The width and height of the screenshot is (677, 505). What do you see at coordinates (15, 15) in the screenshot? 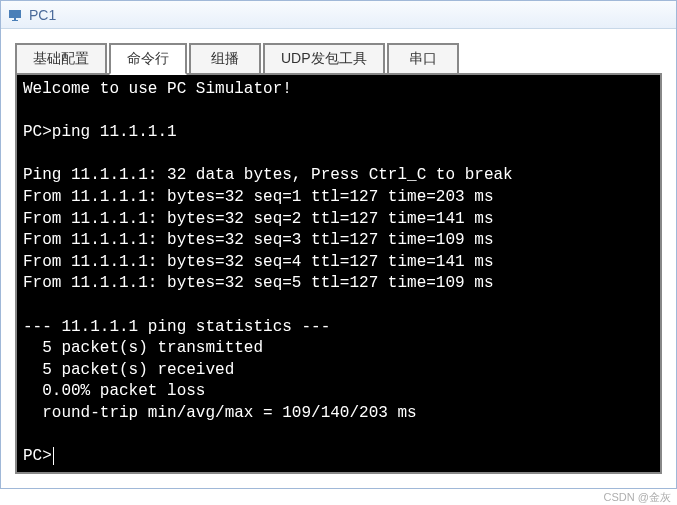
I see `app-icon` at bounding box center [15, 15].